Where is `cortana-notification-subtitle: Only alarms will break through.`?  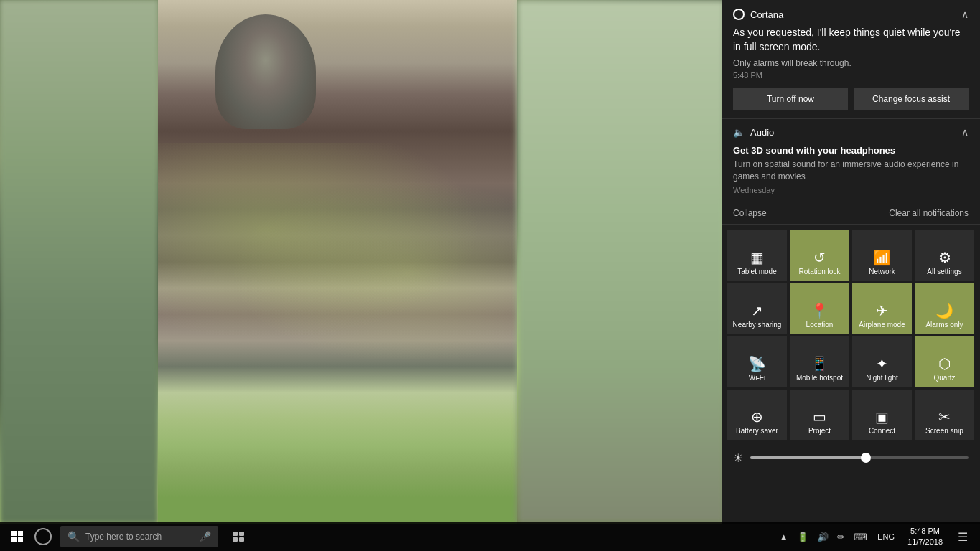
cortana-notification-subtitle: Only alarms will break through. is located at coordinates (851, 63).